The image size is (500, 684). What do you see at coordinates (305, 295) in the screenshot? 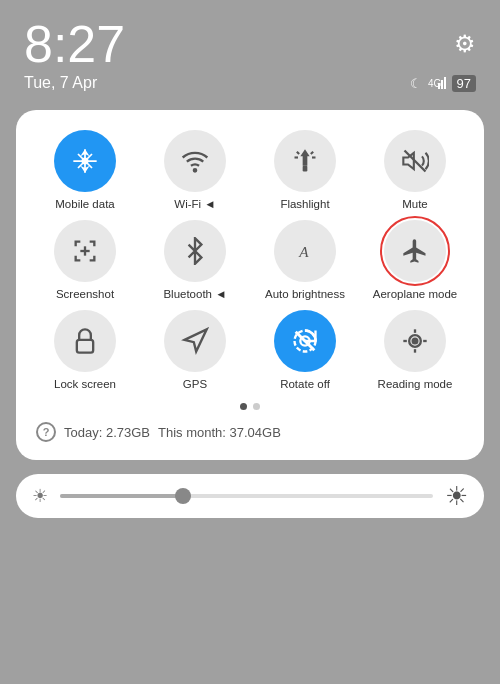
I see `auto-brightness-label: Auto brightness` at bounding box center [305, 295].